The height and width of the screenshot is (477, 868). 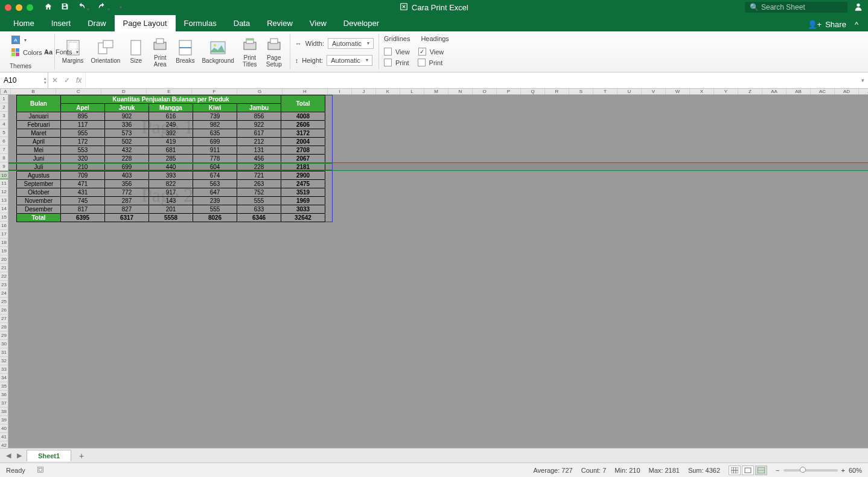 I want to click on column-header: K, so click(x=388, y=92).